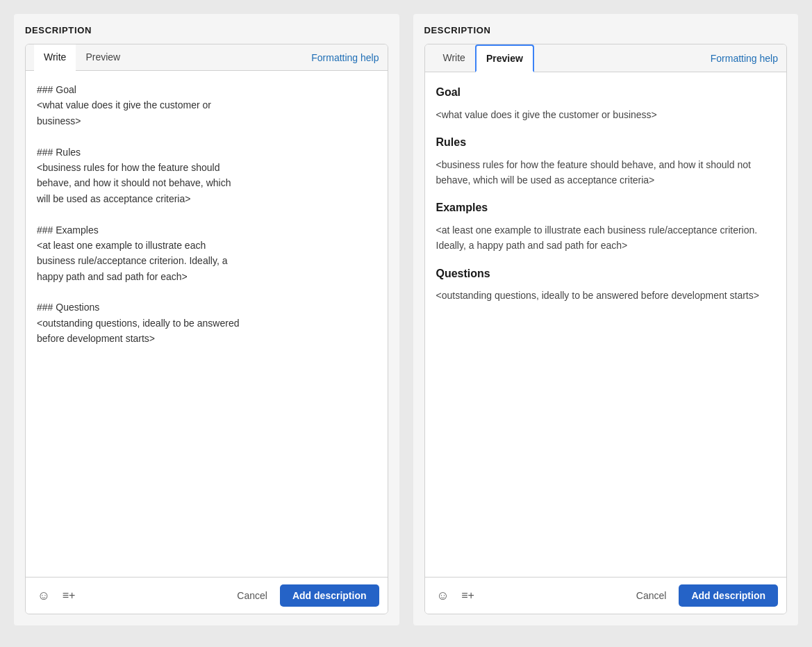 This screenshot has width=812, height=647. What do you see at coordinates (207, 31) in the screenshot?
I see `left-section-label: DESCRIPTION` at bounding box center [207, 31].